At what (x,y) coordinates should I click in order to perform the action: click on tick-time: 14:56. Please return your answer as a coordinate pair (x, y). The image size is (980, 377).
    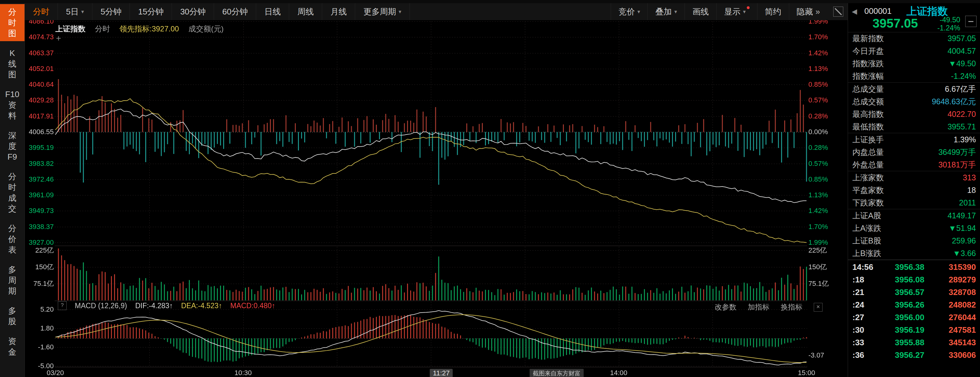
    Looking at the image, I should click on (867, 267).